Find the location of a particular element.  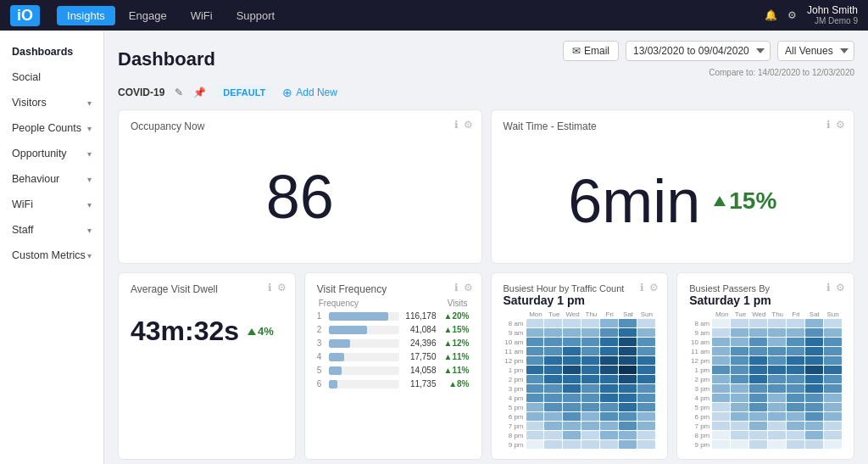

heatmap-day-label: Sat is located at coordinates (629, 314).